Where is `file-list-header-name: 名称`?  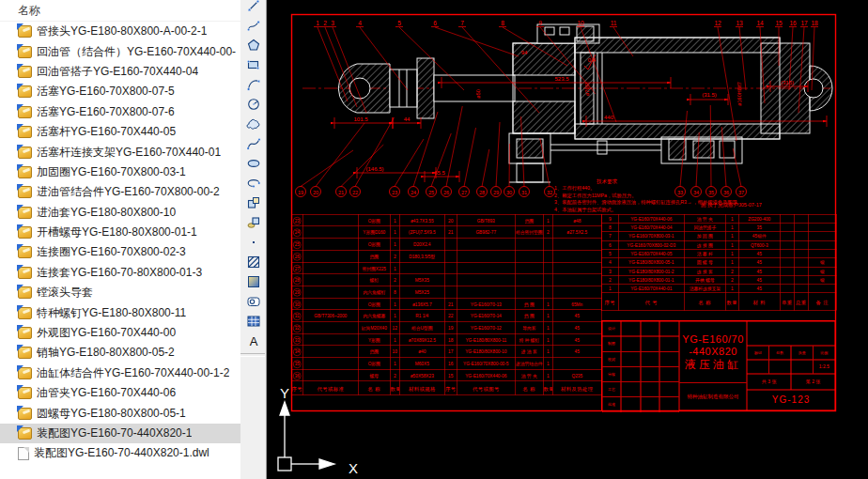 file-list-header-name: 名称 is located at coordinates (120, 11).